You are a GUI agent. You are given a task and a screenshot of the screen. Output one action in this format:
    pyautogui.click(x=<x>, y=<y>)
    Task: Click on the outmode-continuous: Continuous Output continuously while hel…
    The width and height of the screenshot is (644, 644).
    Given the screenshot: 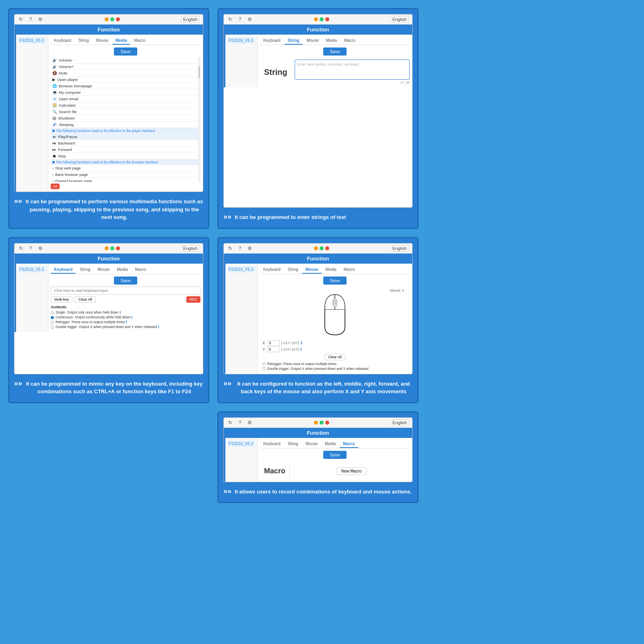 What is the action you would take?
    pyautogui.click(x=126, y=317)
    